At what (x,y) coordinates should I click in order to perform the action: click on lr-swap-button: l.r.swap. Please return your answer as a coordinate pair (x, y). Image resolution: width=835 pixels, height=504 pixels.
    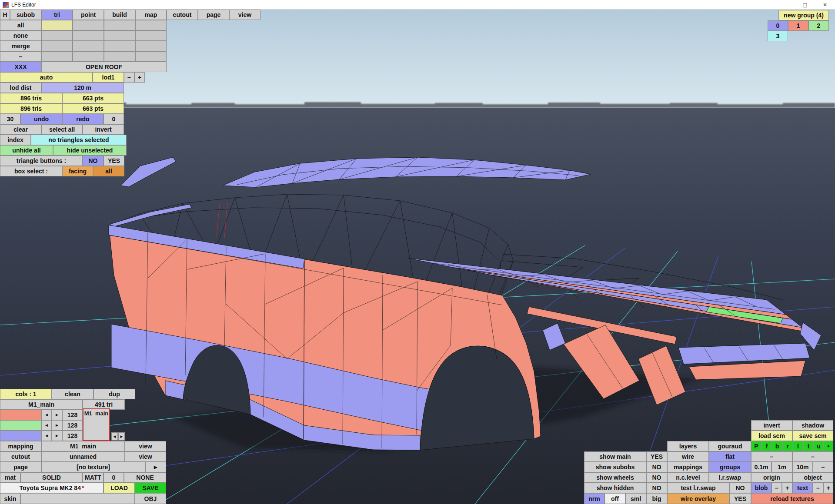
    Looking at the image, I should click on (730, 477).